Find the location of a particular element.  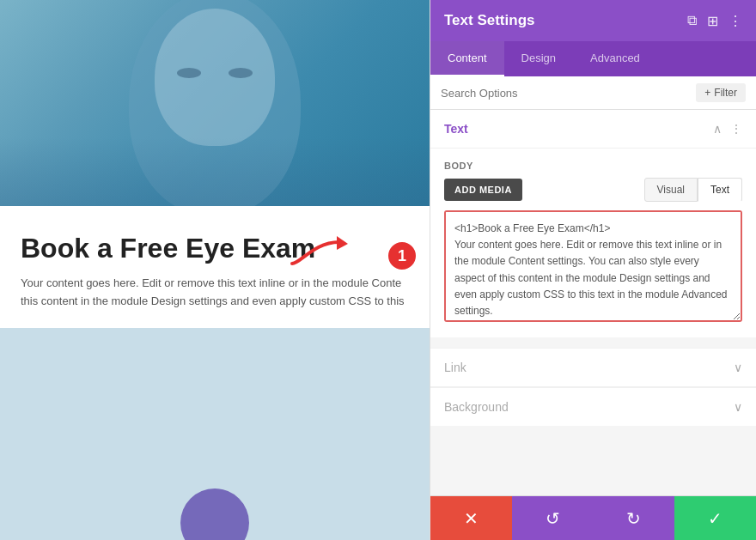

cancel-button: ✕ is located at coordinates (471, 519).